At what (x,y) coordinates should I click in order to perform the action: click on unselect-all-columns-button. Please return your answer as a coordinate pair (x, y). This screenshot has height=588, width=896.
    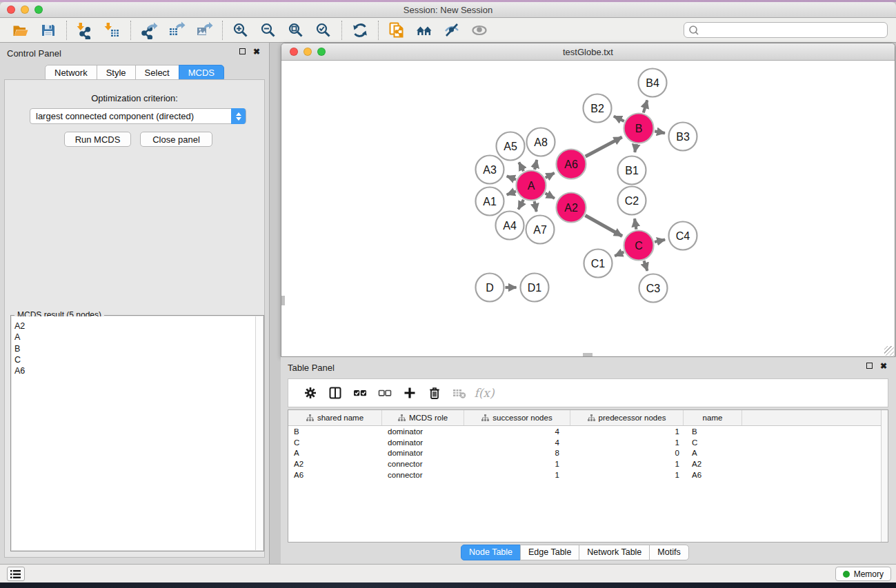
    Looking at the image, I should click on (385, 393).